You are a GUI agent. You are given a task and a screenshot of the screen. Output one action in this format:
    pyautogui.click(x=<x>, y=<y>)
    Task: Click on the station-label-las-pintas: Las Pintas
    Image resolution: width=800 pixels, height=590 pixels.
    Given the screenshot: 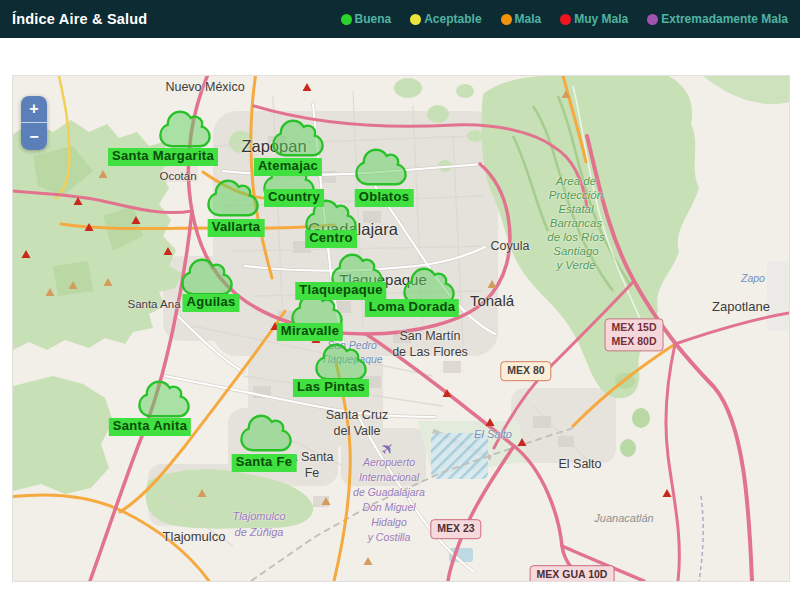 What is the action you would take?
    pyautogui.click(x=331, y=388)
    